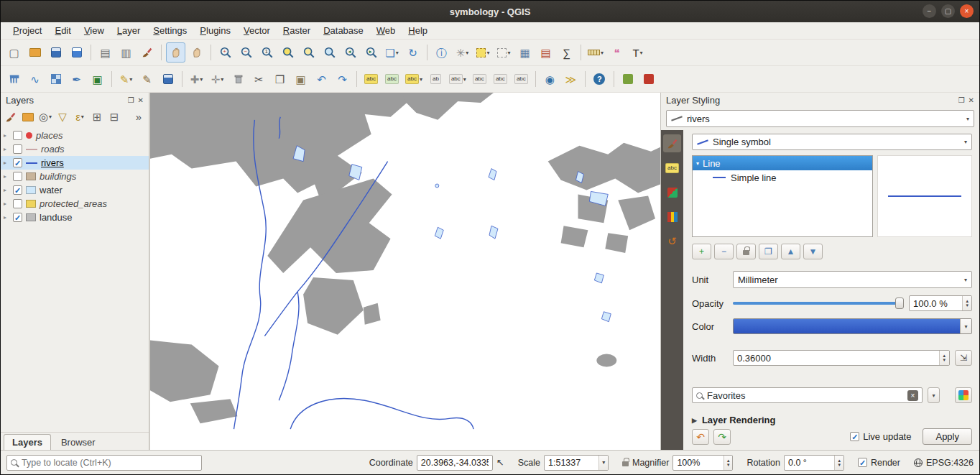 The height and width of the screenshot is (475, 980). What do you see at coordinates (832, 420) in the screenshot?
I see `layer-rendering-section: ▶ Layer Rendering` at bounding box center [832, 420].